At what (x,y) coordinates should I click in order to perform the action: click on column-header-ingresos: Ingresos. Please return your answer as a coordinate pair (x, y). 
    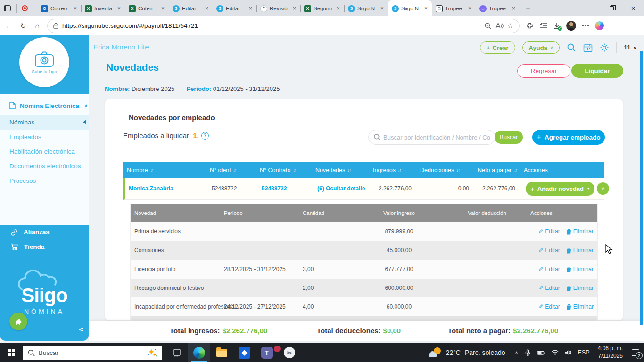
    Looking at the image, I should click on (393, 170).